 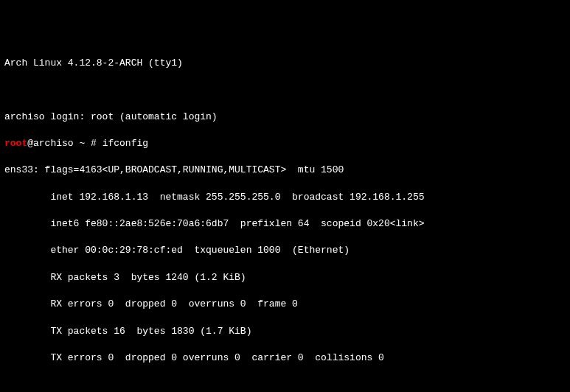 I want to click on ifconfig-ens33-ether: ether 00:0c:29:78:cf:ed txqueuelen 1000 …, so click(x=285, y=251).